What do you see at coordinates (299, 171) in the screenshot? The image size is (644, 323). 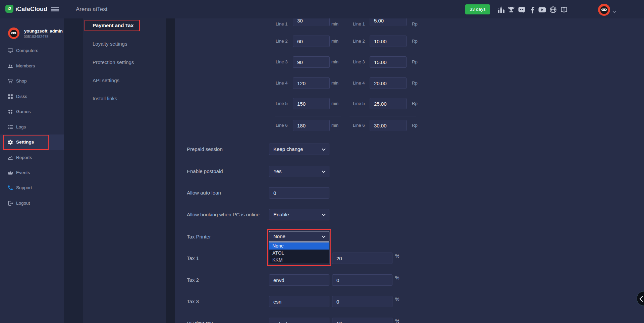 I see `enable-postpaid-select: Yes` at bounding box center [299, 171].